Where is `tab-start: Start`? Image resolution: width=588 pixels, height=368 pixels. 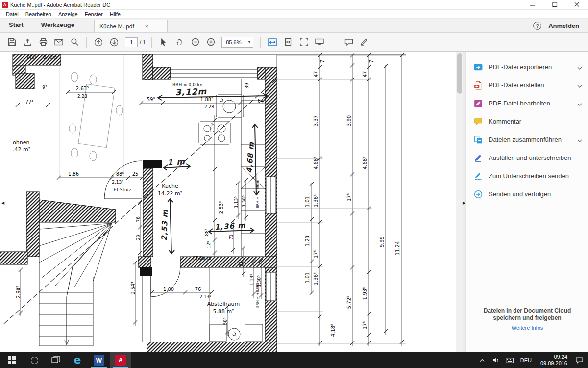
tab-start: Start is located at coordinates (16, 26).